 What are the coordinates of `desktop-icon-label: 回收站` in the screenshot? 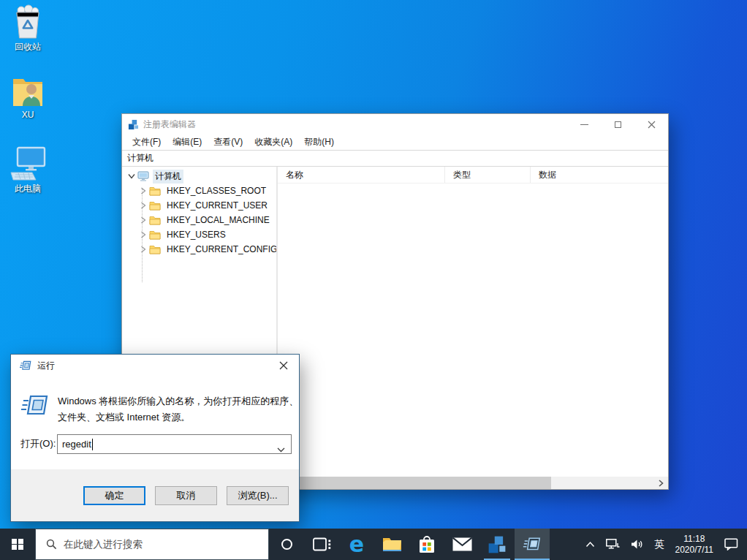 It's located at (28, 47).